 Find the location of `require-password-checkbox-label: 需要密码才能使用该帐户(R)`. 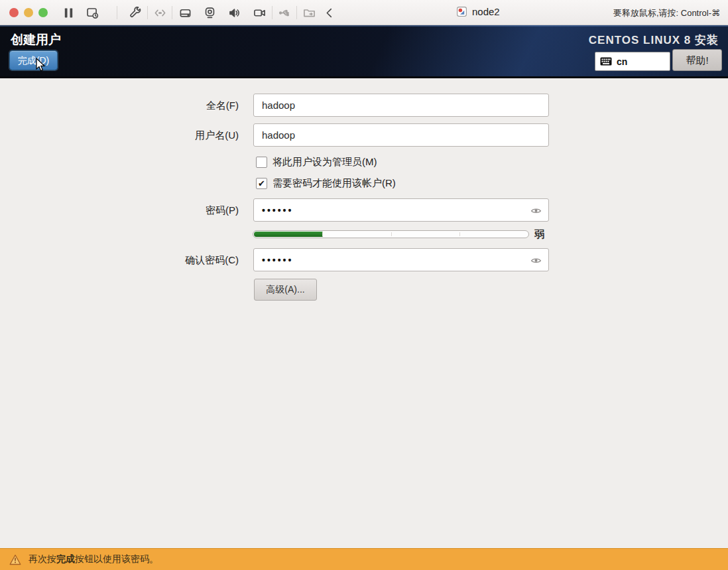

require-password-checkbox-label: 需要密码才能使用该帐户(R) is located at coordinates (334, 183).